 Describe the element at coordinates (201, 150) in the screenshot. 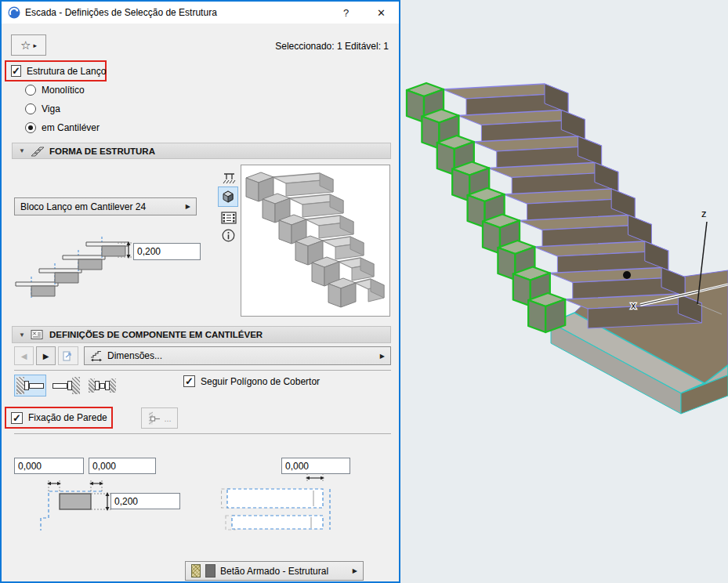

I see `section-header-structure-form: ▼ FORMA DE ESTRUTURA` at that location.